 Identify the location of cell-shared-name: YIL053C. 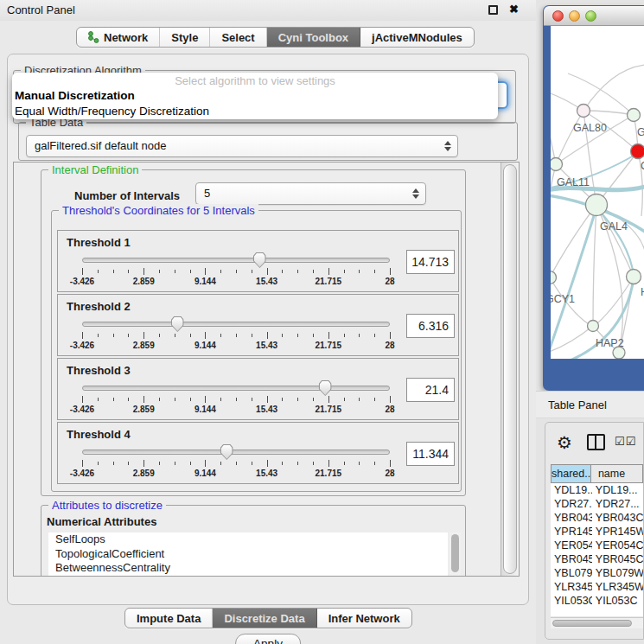
(571, 601).